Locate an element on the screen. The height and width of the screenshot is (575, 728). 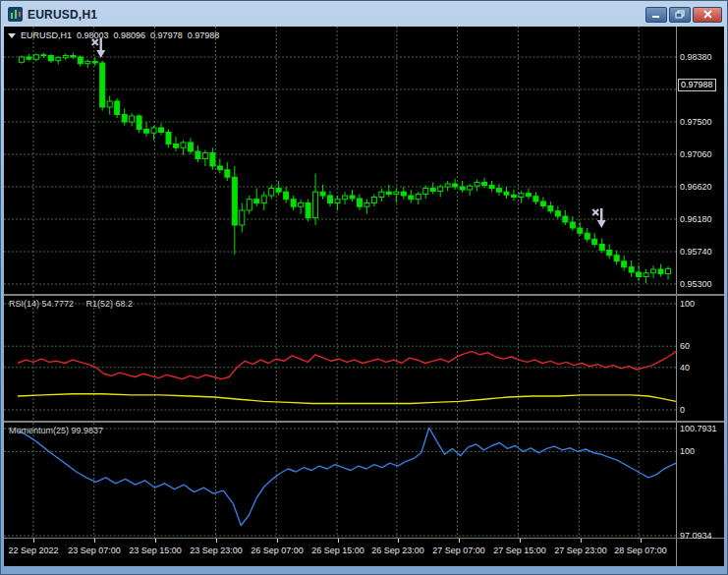
window-title: EURUSD,H1 is located at coordinates (63, 15).